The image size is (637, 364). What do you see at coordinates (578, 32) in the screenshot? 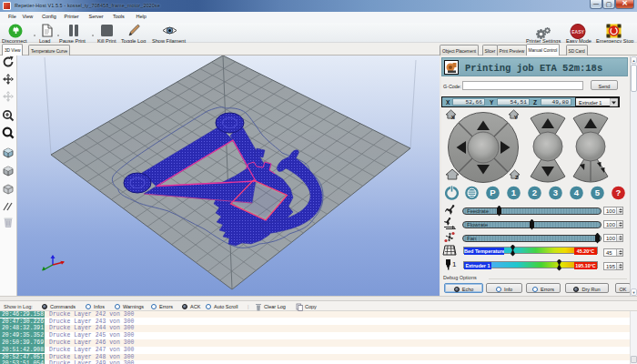
I see `svg-text: EASY` at bounding box center [578, 32].